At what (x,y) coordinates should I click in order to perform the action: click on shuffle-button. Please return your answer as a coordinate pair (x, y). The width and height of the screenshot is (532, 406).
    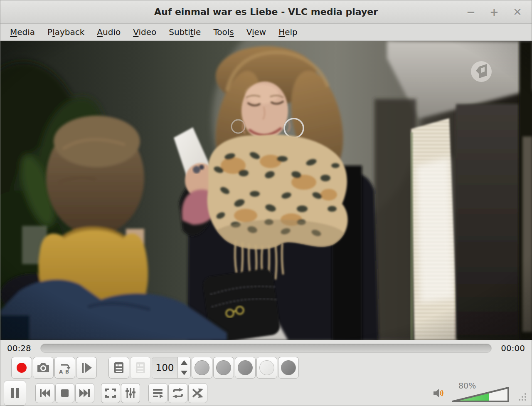
    Looking at the image, I should click on (198, 393).